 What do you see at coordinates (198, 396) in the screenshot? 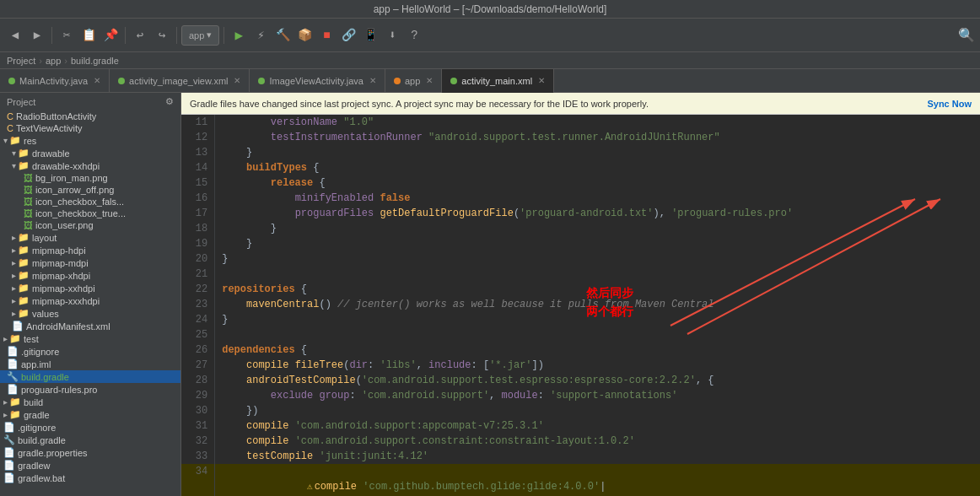
I see `line-number: 29` at bounding box center [198, 396].